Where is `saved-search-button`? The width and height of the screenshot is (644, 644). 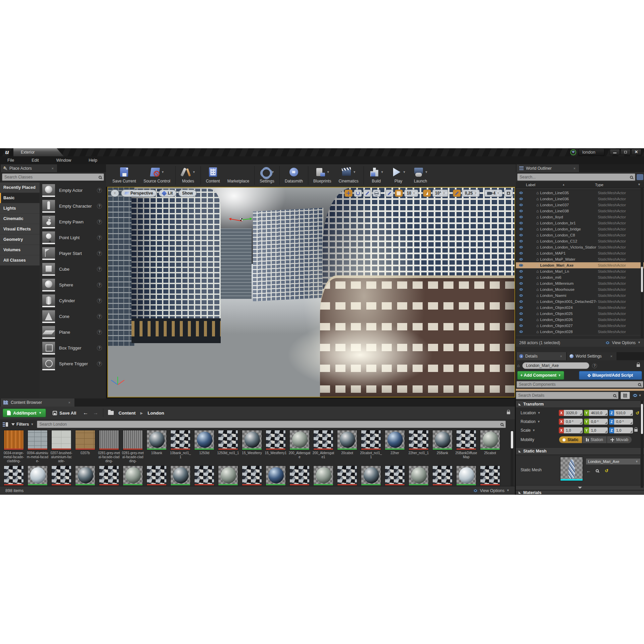 saved-search-button is located at coordinates (640, 177).